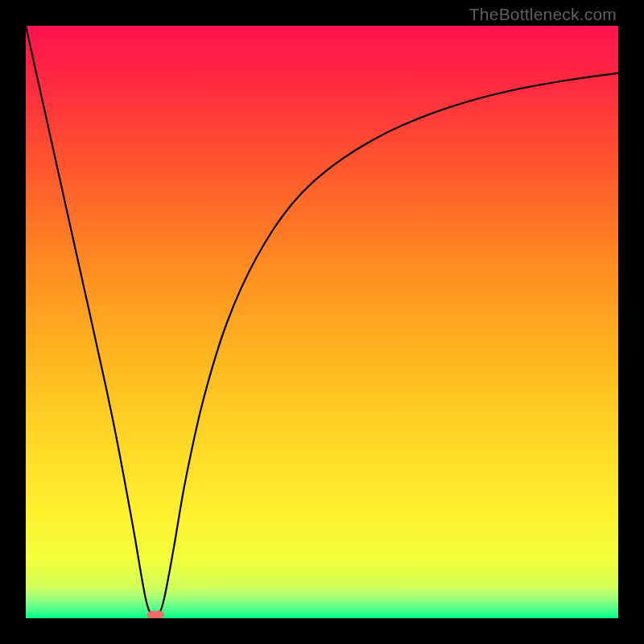 The image size is (644, 644). I want to click on attribution-text: TheBottleneck.com, so click(543, 14).